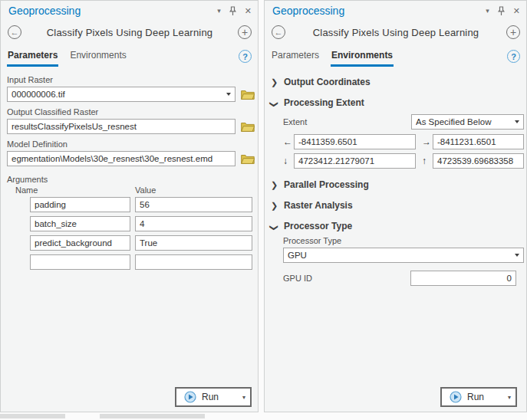  I want to click on arrow-up-icon: ↑, so click(427, 161).